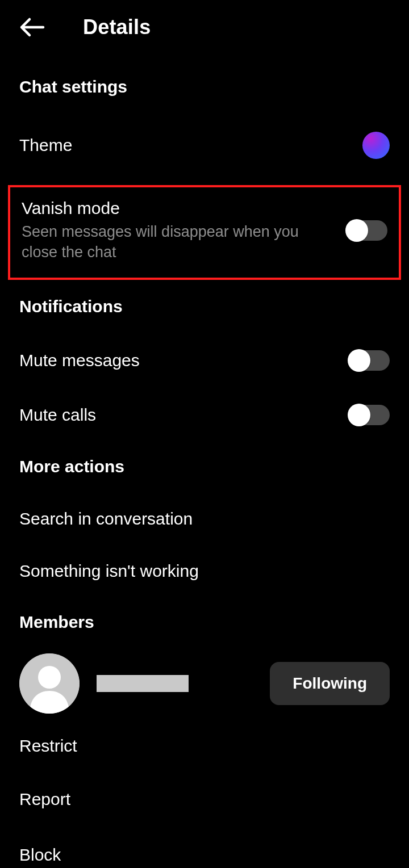 This screenshot has width=409, height=868. What do you see at coordinates (49, 684) in the screenshot?
I see `avatar-placeholder-icon` at bounding box center [49, 684].